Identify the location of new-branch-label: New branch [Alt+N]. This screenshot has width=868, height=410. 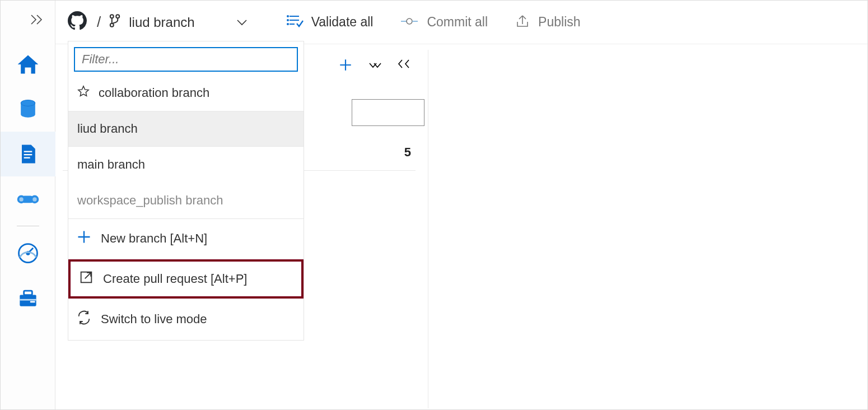
(154, 239).